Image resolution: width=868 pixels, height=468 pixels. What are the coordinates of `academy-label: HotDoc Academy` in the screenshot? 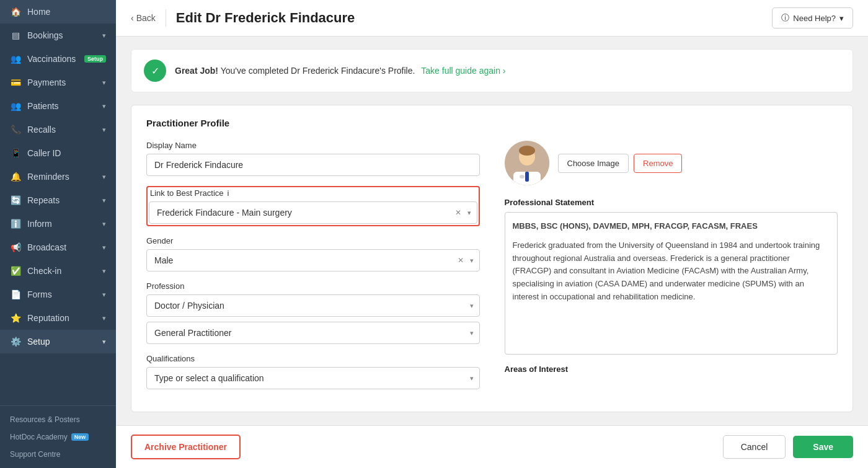 It's located at (38, 437).